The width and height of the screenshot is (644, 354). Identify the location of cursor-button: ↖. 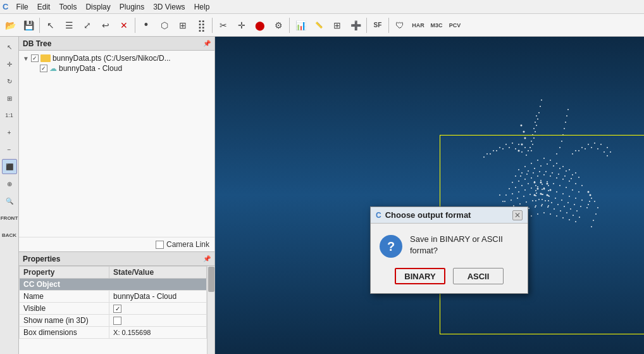
(51, 25).